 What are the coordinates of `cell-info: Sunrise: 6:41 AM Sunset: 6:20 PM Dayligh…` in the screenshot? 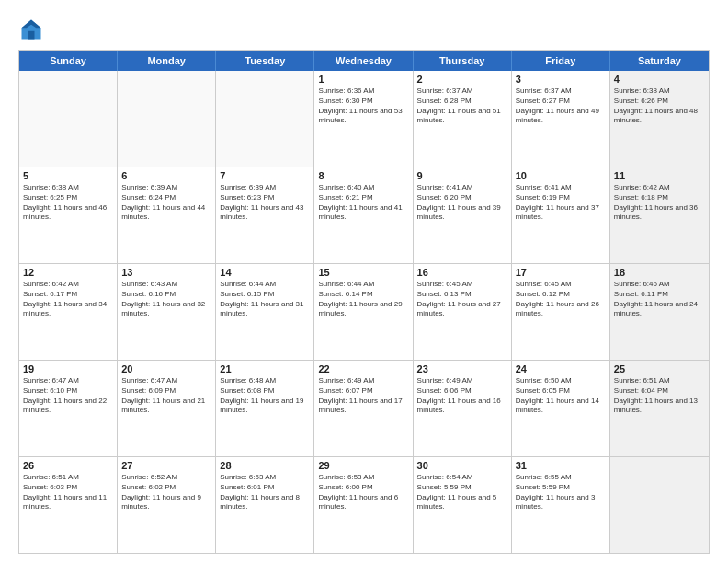 It's located at (462, 202).